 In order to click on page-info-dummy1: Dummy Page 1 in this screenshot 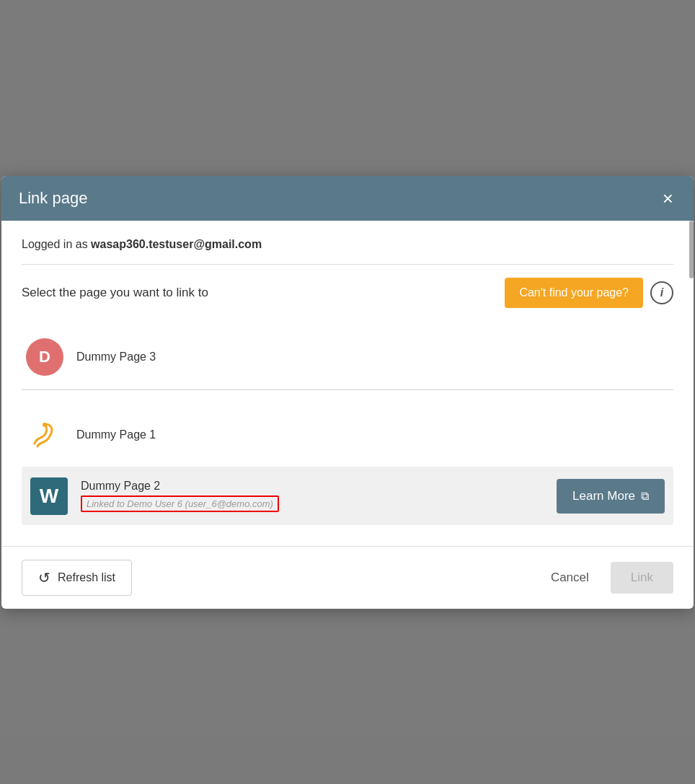, I will do `click(373, 435)`.